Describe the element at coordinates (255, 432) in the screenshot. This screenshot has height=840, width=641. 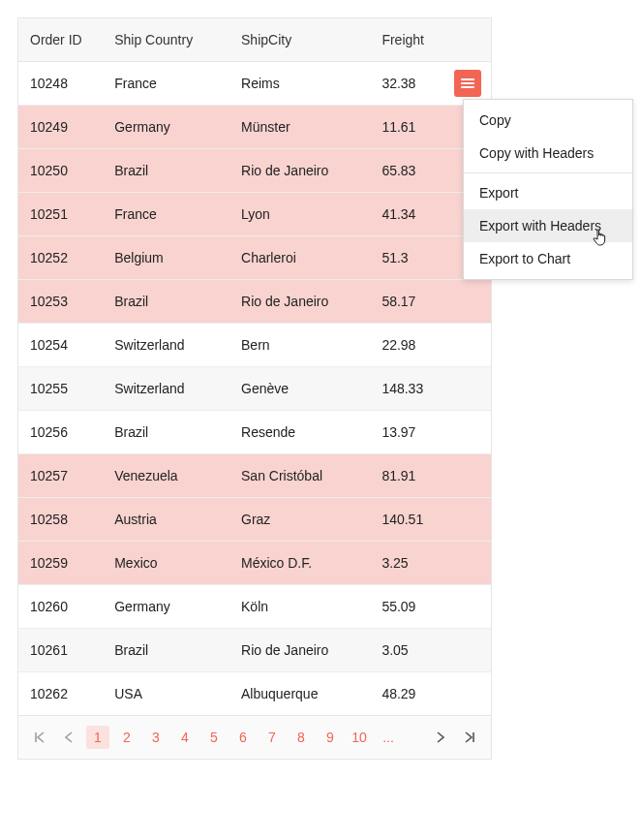
I see `table-row: 10256BrazilResende13.97` at that location.